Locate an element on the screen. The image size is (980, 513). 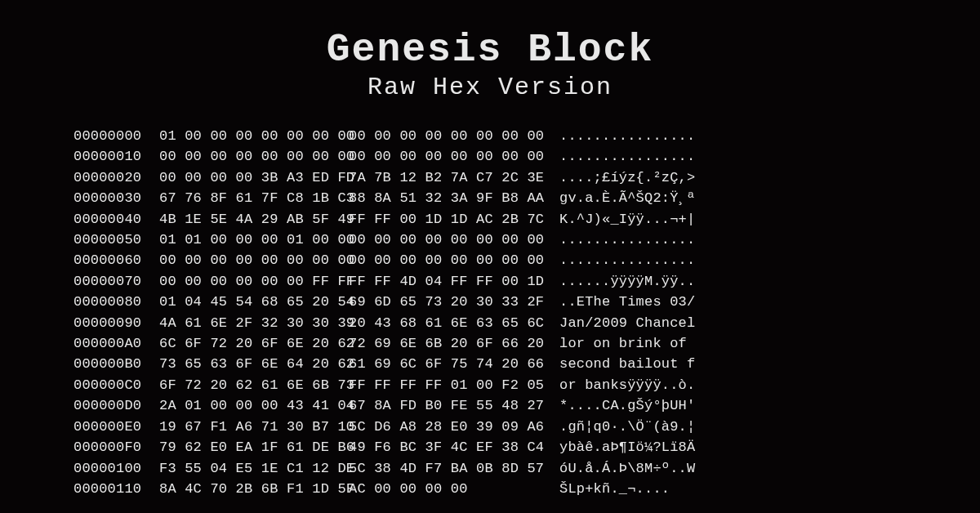
offset: 000000A0 is located at coordinates (116, 343).